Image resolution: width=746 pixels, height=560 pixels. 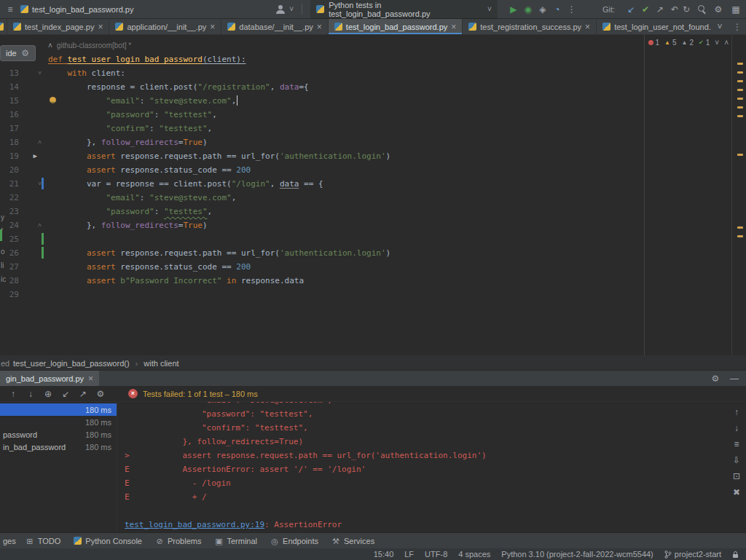 I want to click on debug-button: ◉, so click(x=528, y=9).